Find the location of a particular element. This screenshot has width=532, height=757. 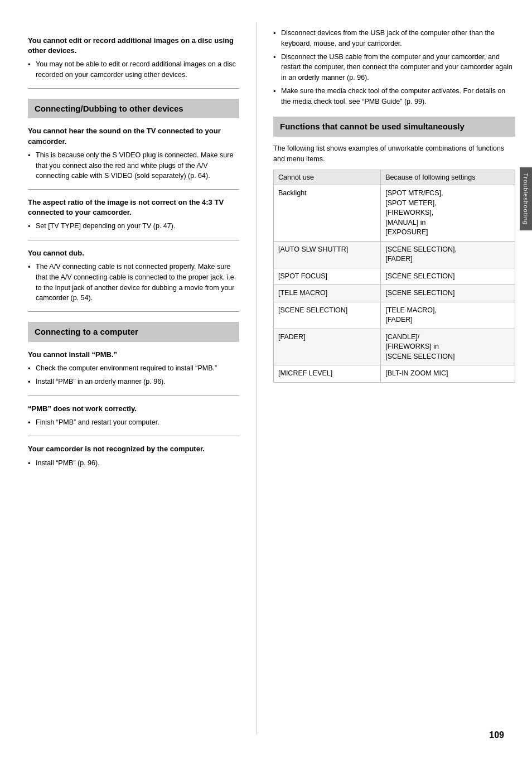

because-cell: [BLT-IN ZOOM MIC] is located at coordinates (448, 374).